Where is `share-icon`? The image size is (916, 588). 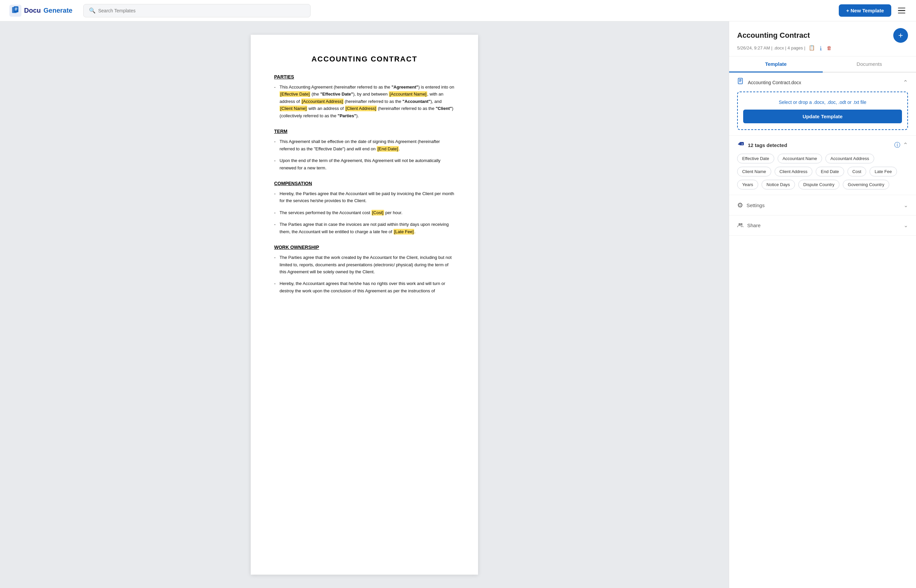
share-icon is located at coordinates (740, 225).